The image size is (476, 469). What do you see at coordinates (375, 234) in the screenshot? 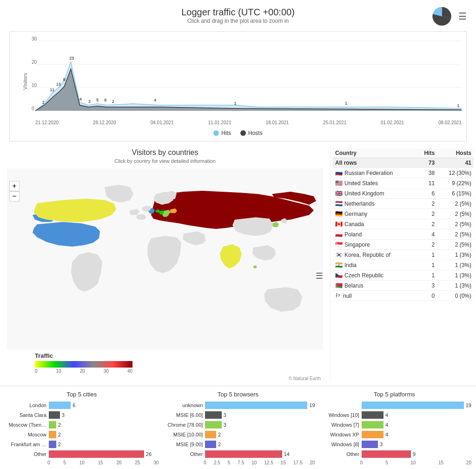
I see `country-cell: 🇵🇱Poland` at bounding box center [375, 234].